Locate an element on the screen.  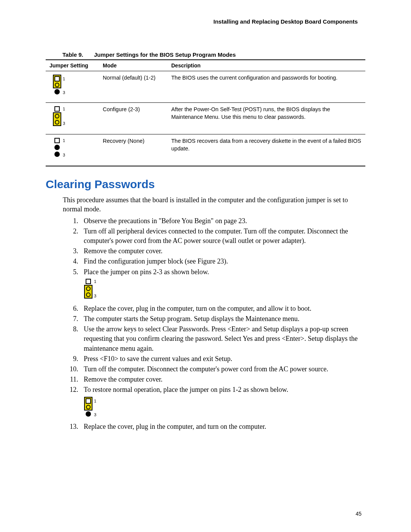
mode-configure: Configure (2-3) is located at coordinates (133, 119).